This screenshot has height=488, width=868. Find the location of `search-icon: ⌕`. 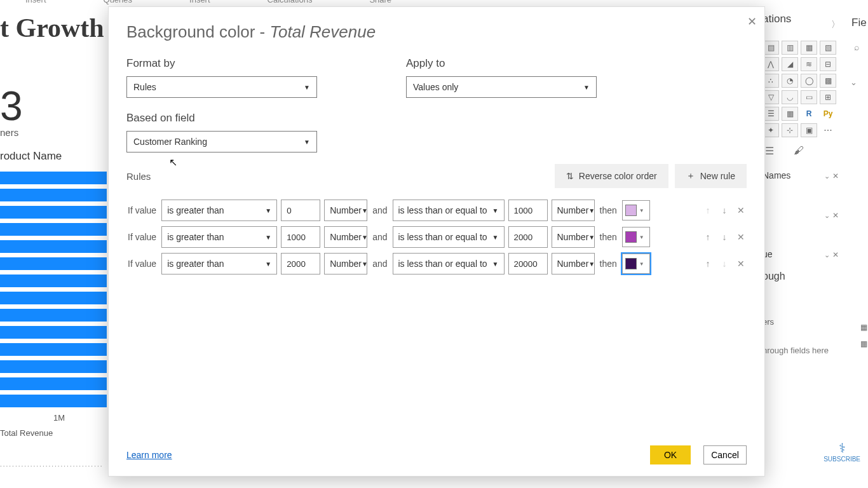

search-icon: ⌕ is located at coordinates (857, 47).